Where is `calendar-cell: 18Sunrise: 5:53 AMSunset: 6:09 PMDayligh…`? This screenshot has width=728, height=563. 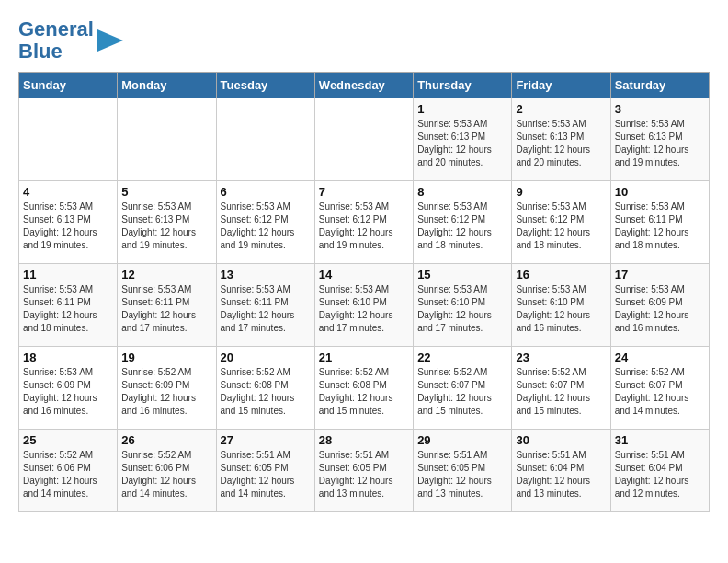 calendar-cell: 18Sunrise: 5:53 AMSunset: 6:09 PMDayligh… is located at coordinates (68, 388).